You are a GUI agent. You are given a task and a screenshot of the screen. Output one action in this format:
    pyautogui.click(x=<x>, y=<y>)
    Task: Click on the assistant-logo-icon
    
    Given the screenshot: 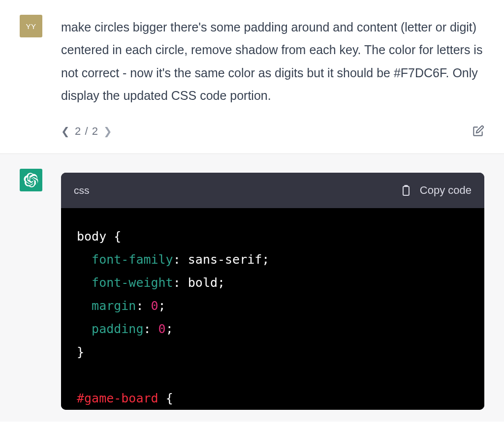 What is the action you would take?
    pyautogui.click(x=31, y=180)
    